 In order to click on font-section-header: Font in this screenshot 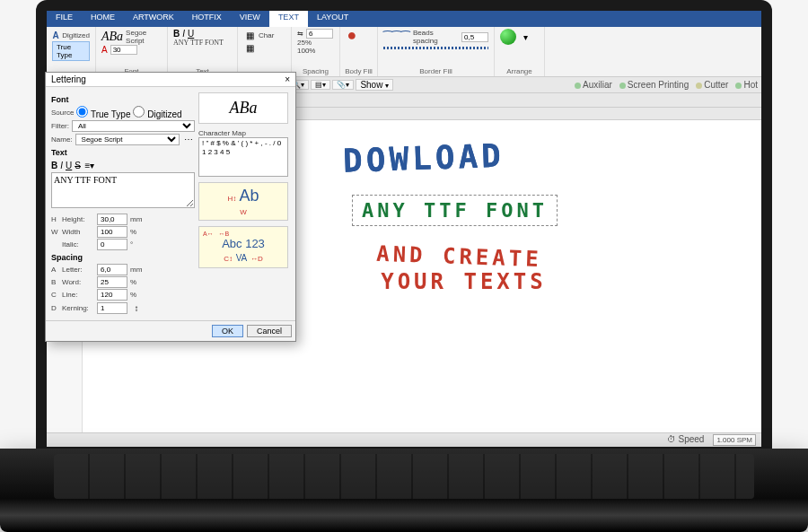, I will do `click(123, 100)`.